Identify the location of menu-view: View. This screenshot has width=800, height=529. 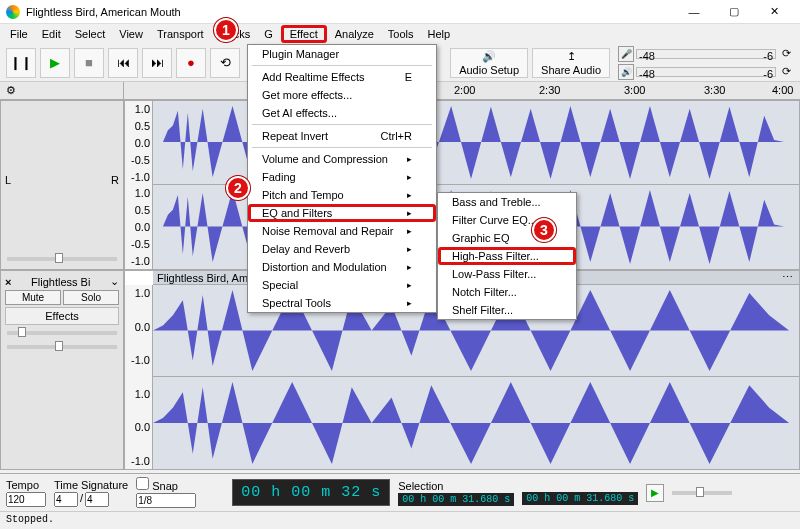
(131, 34).